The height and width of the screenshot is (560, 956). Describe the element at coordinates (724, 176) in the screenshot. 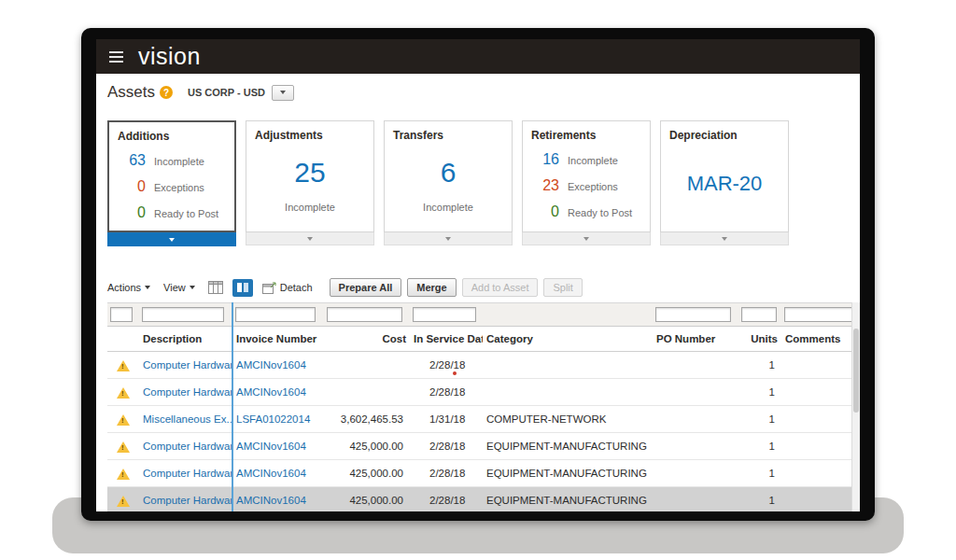

I see `card-depreciation-body: Depreciation MAR-20` at that location.